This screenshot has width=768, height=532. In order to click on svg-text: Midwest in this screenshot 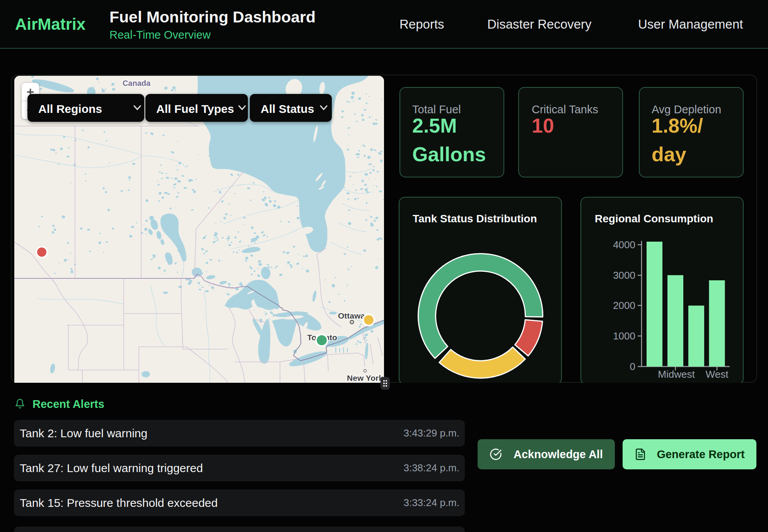, I will do `click(676, 374)`.